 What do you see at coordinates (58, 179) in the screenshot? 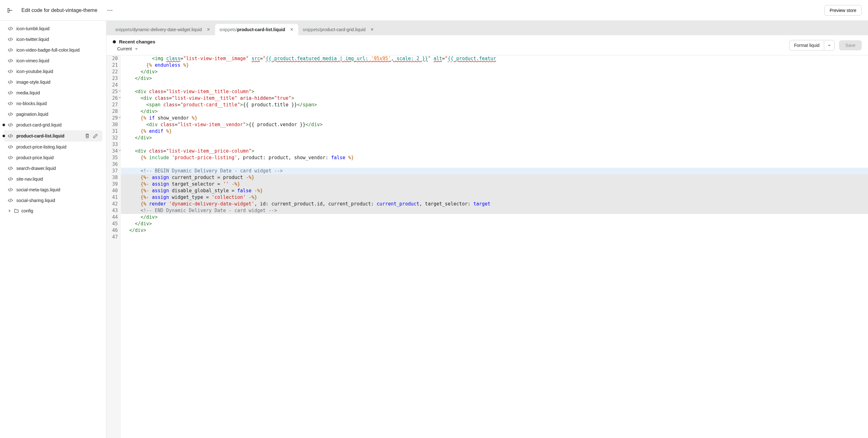
I see `file-name: site-nav.liquid` at bounding box center [58, 179].